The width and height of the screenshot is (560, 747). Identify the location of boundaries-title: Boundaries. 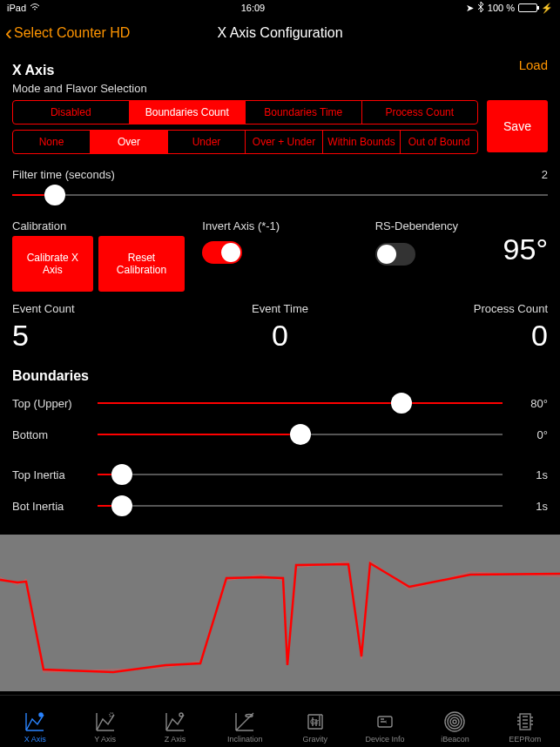
(280, 376).